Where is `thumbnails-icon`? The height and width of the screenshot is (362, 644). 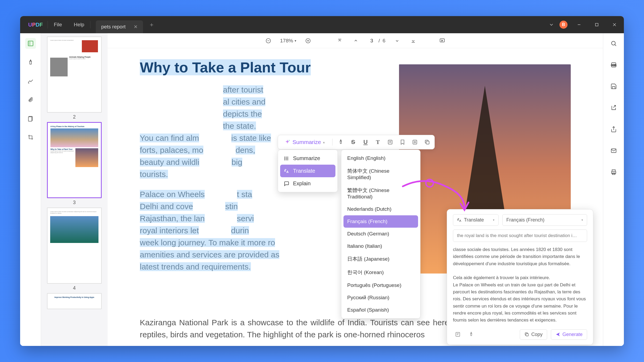
thumbnails-icon is located at coordinates (31, 43).